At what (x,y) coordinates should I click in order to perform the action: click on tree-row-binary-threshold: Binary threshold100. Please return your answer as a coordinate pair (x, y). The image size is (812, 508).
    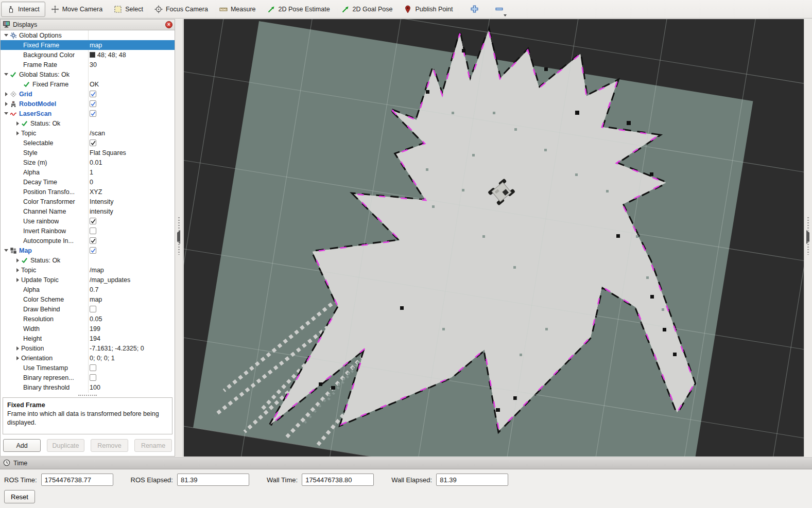
    Looking at the image, I should click on (88, 387).